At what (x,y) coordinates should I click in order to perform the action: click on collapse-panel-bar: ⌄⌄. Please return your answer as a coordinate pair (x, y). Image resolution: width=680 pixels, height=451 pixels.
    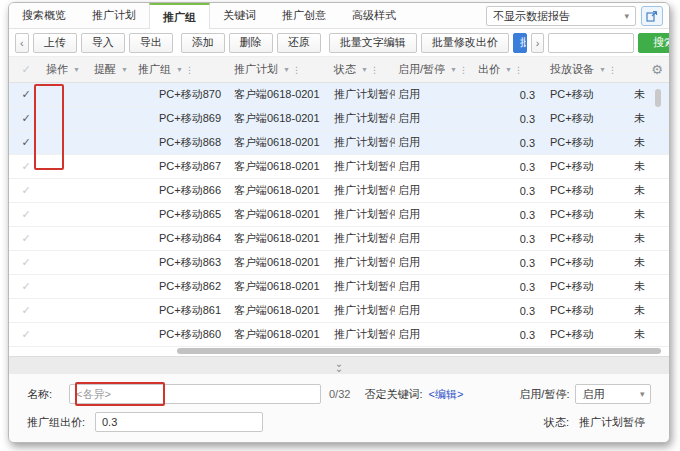
    Looking at the image, I should click on (339, 365).